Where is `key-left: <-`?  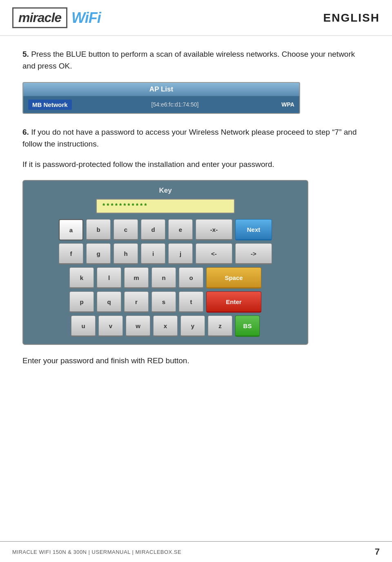
key-left: <- is located at coordinates (214, 254).